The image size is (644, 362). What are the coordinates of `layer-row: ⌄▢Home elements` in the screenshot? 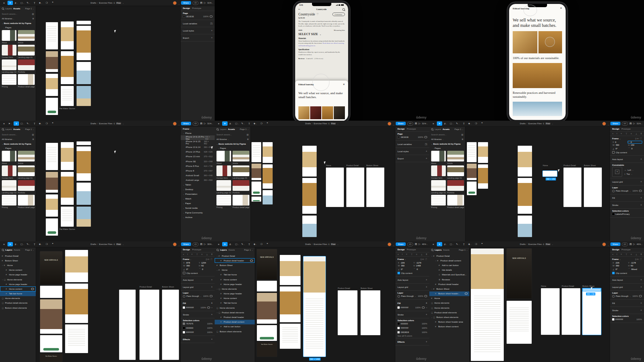 It's located at (449, 308).